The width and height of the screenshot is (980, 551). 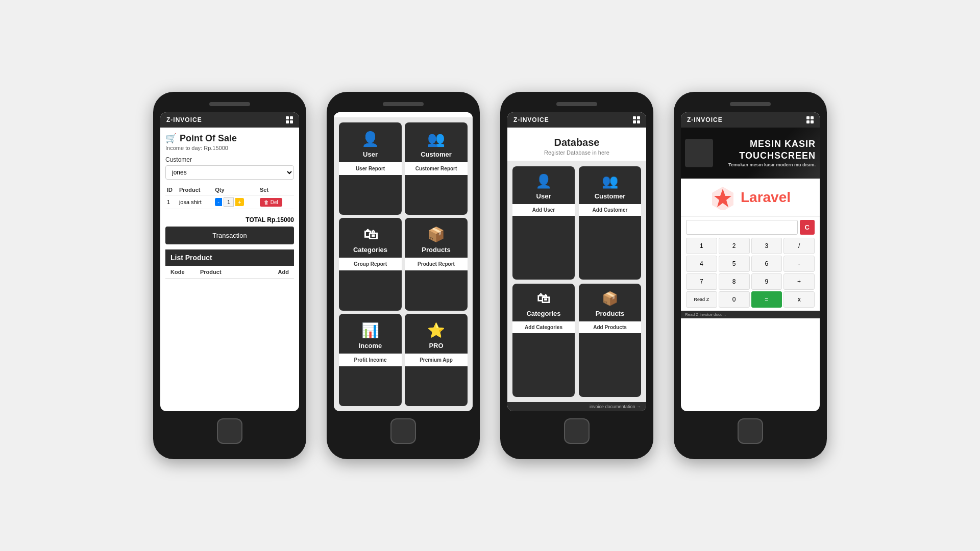 What do you see at coordinates (750, 276) in the screenshot?
I see `phone-4: Z-INVOICE MESIN KASIR TOUCHSCREEN Temuka…` at bounding box center [750, 276].